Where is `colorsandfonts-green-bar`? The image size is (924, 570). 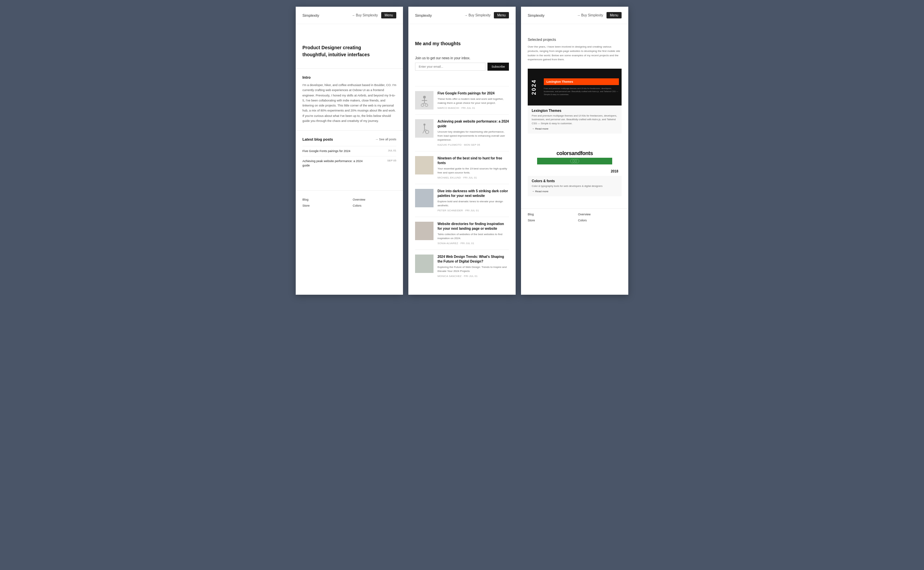
colorsandfonts-green-bar is located at coordinates (575, 161).